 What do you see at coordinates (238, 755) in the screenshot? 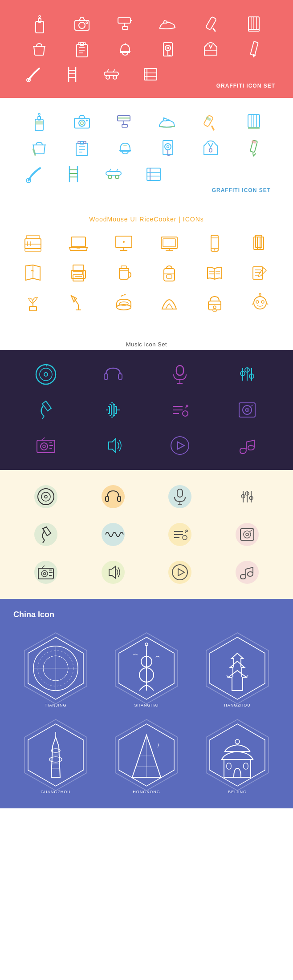
I see `beijing-icon: BEIJING` at bounding box center [238, 755].